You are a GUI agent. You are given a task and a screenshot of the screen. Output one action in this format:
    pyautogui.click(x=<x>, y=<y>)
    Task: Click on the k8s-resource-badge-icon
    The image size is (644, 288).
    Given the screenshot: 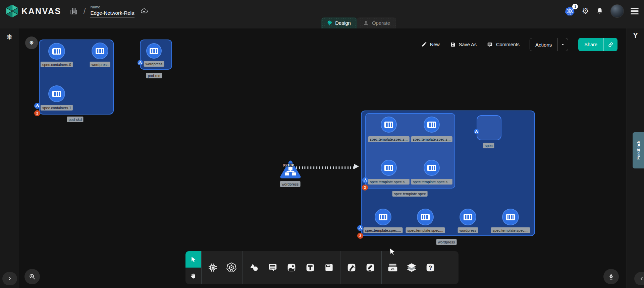 What is the action you would take?
    pyautogui.click(x=360, y=228)
    